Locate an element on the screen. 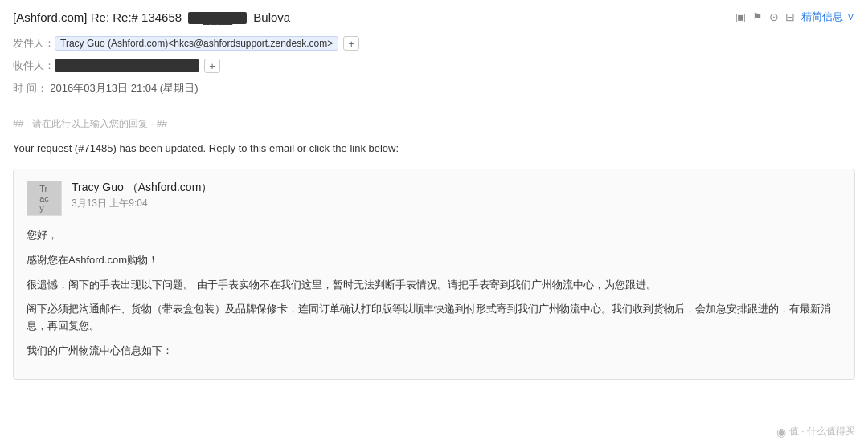 This screenshot has height=448, width=868. quoted-para-3: 很遗憾，阁下的手表出现以下问题。 由于手表实物不在我们这里，暂时无法判断手表情况… is located at coordinates (434, 286).